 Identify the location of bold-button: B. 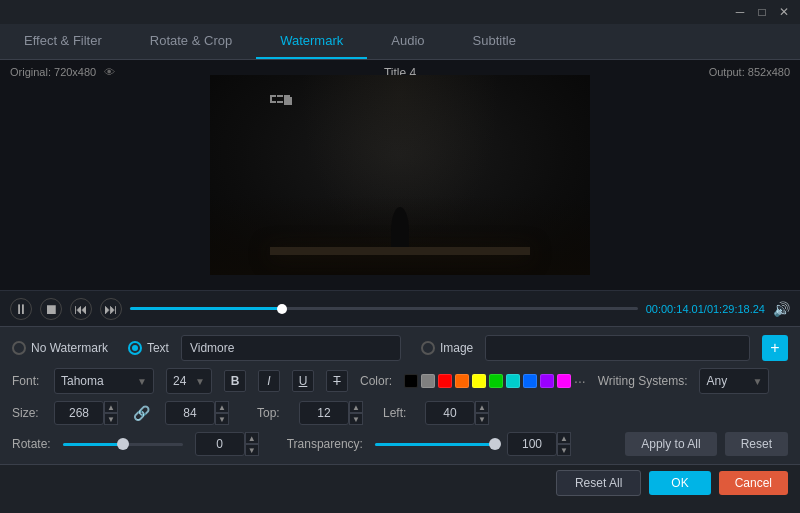
(235, 381).